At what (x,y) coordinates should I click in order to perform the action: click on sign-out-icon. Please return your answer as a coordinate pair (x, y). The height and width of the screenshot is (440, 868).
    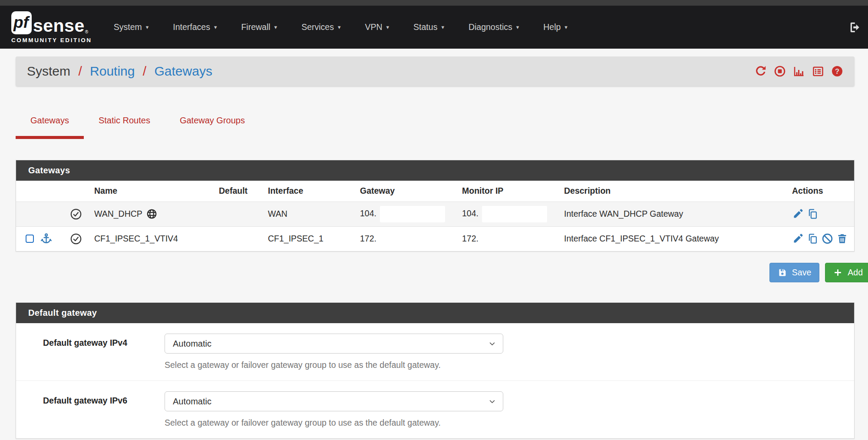
    Looking at the image, I should click on (855, 27).